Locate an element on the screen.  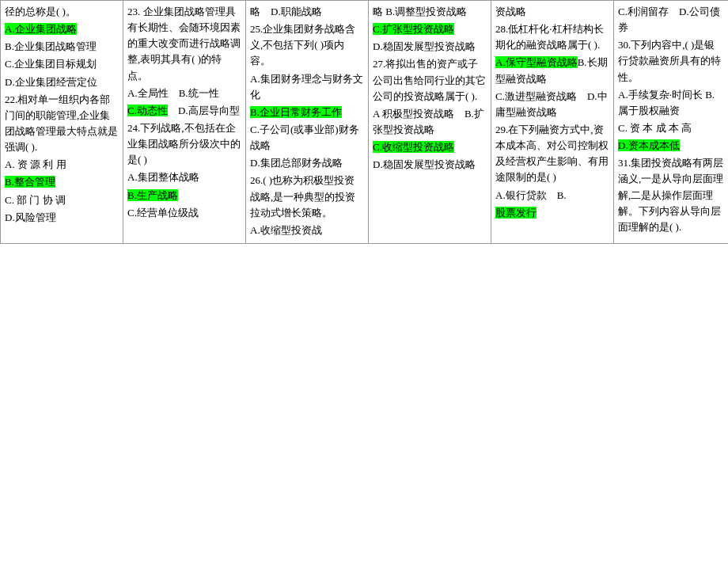
content-mixed: D.资本成本低 is located at coordinates (671, 146).